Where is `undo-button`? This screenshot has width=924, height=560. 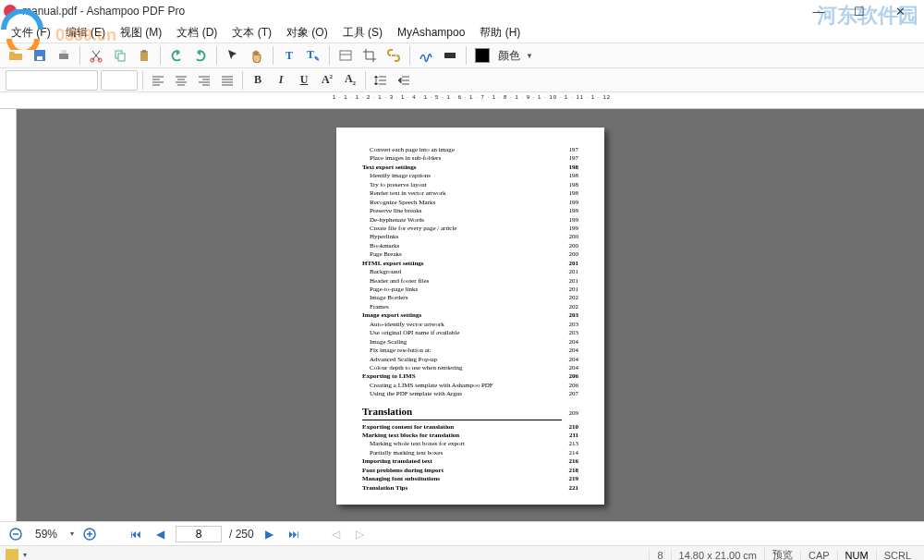 undo-button is located at coordinates (176, 55).